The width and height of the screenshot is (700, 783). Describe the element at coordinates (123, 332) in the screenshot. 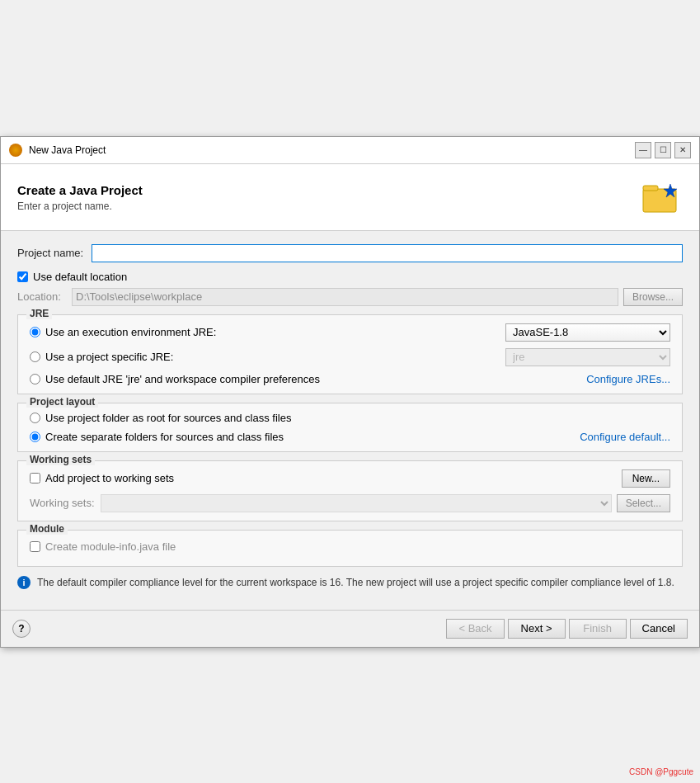

I see `jre-option1-left: Use an execution environment JRE:` at that location.